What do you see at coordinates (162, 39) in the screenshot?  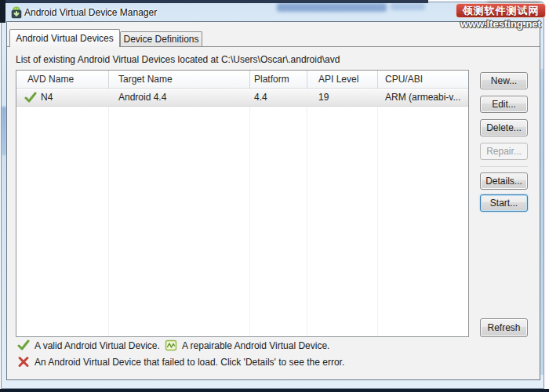 I see `tab-device-definitions: Device Definitions` at bounding box center [162, 39].